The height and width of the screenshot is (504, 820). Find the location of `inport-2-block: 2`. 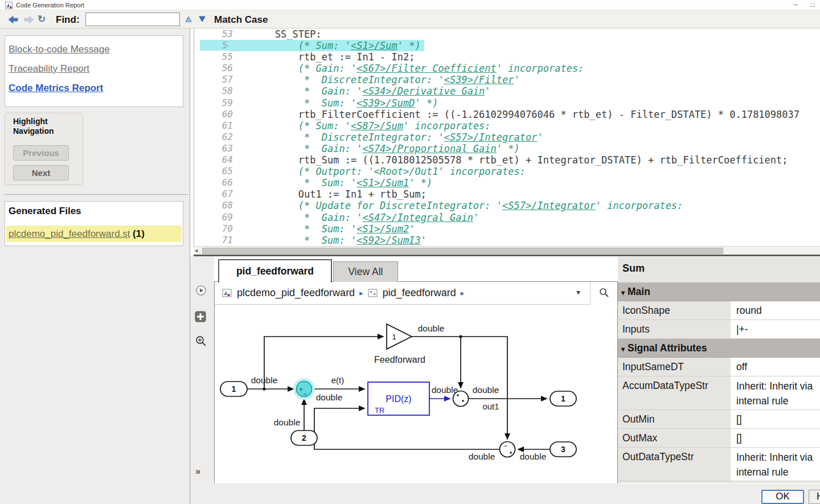

inport-2-block: 2 is located at coordinates (304, 438).